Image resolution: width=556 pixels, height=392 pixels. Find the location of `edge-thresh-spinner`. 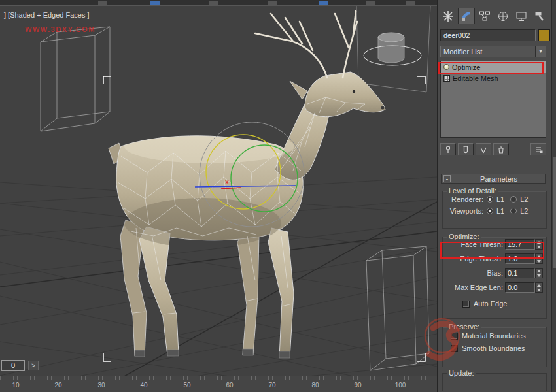

edge-thresh-spinner is located at coordinates (539, 259).